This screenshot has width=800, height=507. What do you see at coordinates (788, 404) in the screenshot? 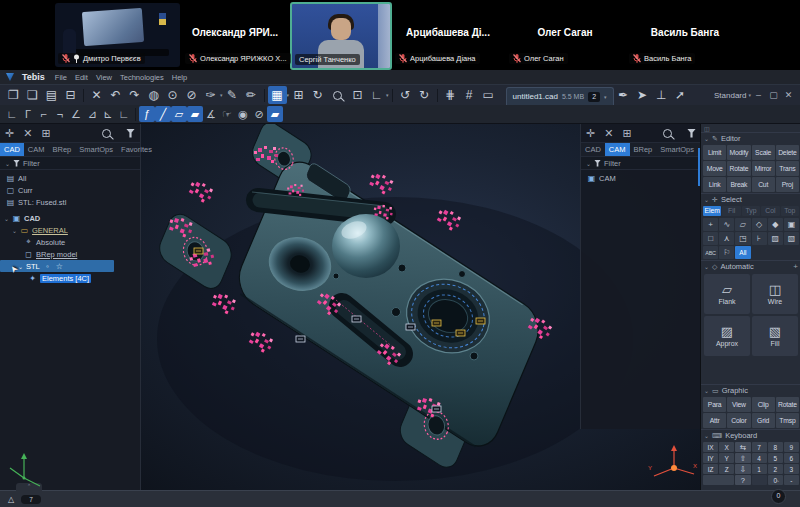
I see `rotate-view-button: Rotate` at bounding box center [788, 404].